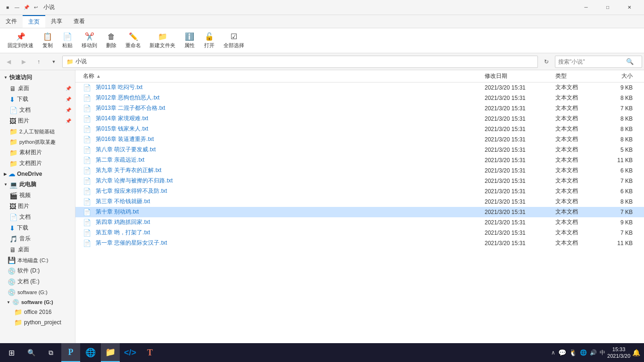  Describe the element at coordinates (48, 41) in the screenshot. I see `ribbon-copy-btn: 📋 复制` at that location.